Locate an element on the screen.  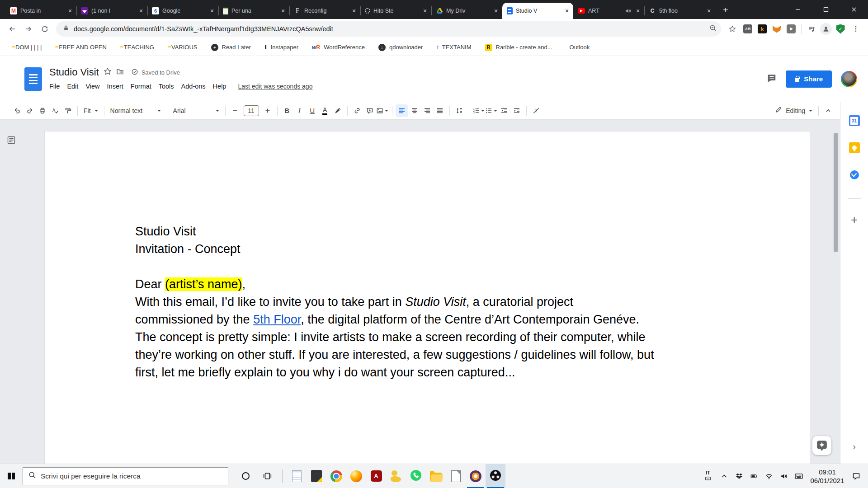
tray-touch-keyboard-icon is located at coordinates (798, 476).